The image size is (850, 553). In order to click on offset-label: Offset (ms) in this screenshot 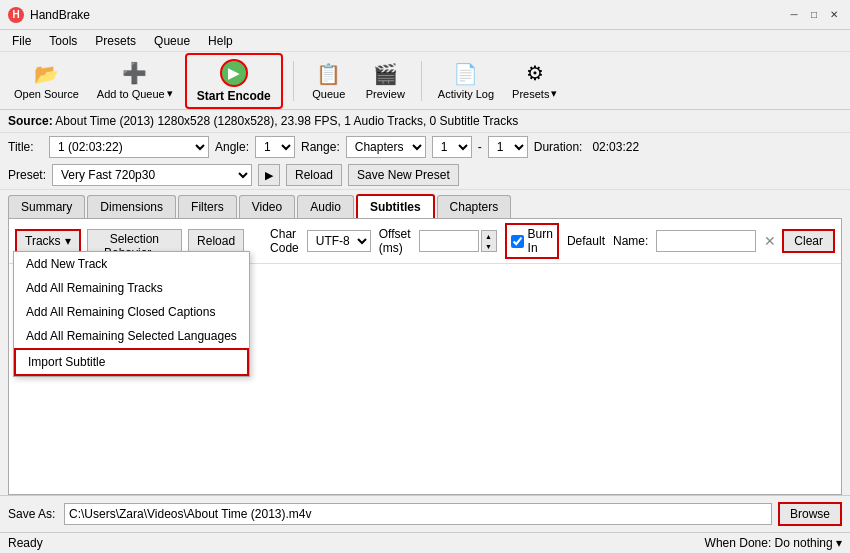, I will do `click(395, 241)`.